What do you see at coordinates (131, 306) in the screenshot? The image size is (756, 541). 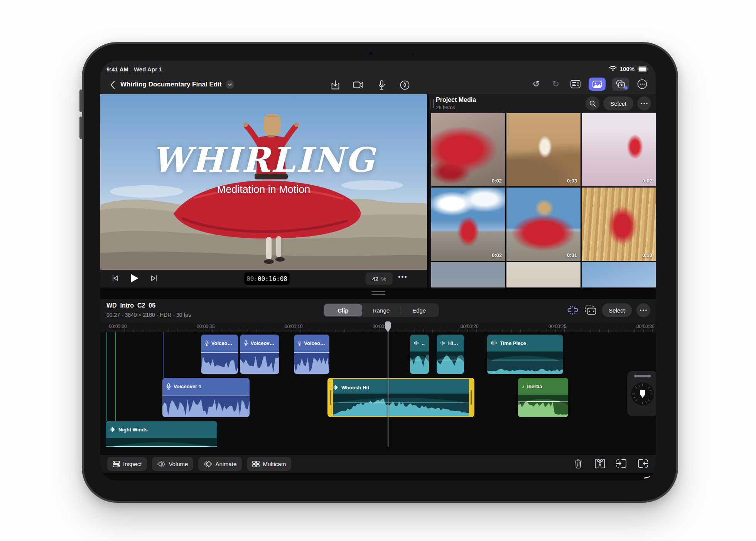 I see `timeline-clip-title: WD_Intro_C2_05` at bounding box center [131, 306].